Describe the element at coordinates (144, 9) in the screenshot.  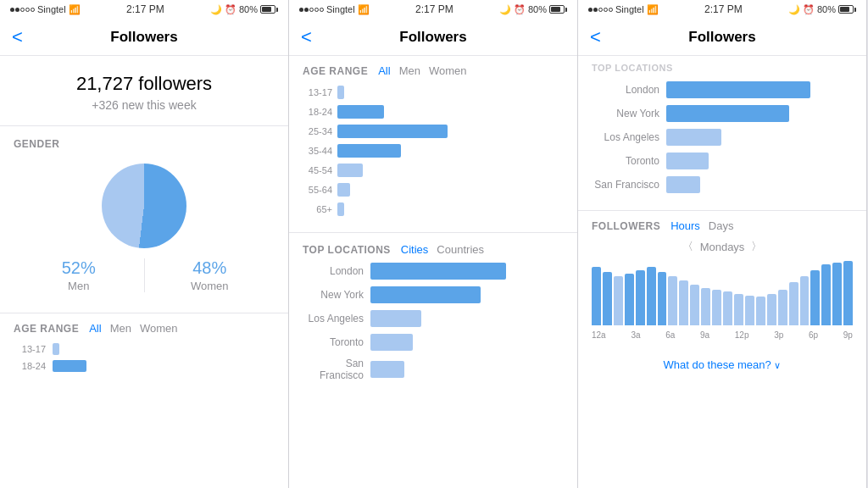
I see `status-bar-1: Singtel 📶 2:17 PM 🌙 ⏰ 80%` at that location.